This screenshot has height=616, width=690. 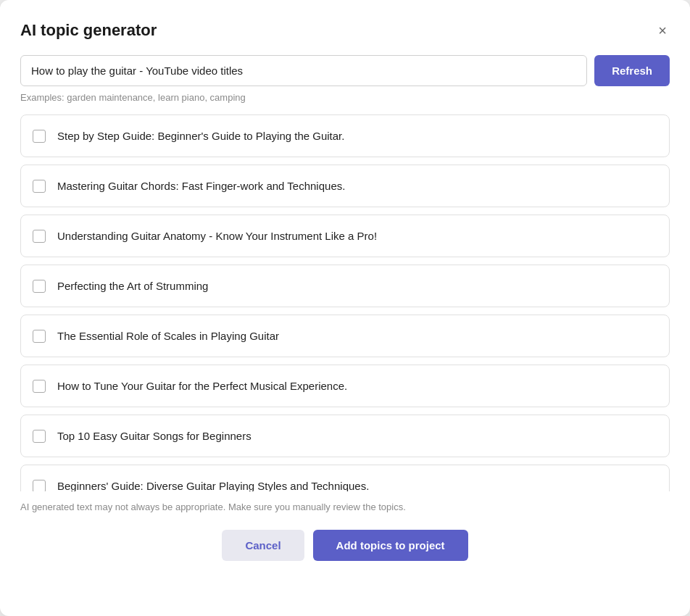 What do you see at coordinates (345, 545) in the screenshot?
I see `footer-buttons: Cancel Add topics to project` at bounding box center [345, 545].